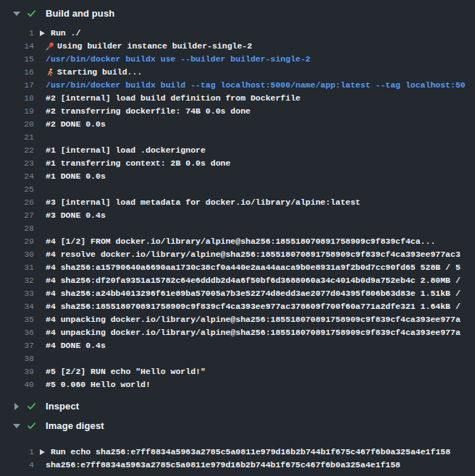 This screenshot has height=476, width=475. What do you see at coordinates (238, 359) in the screenshot?
I see `log-line: 38` at bounding box center [238, 359].